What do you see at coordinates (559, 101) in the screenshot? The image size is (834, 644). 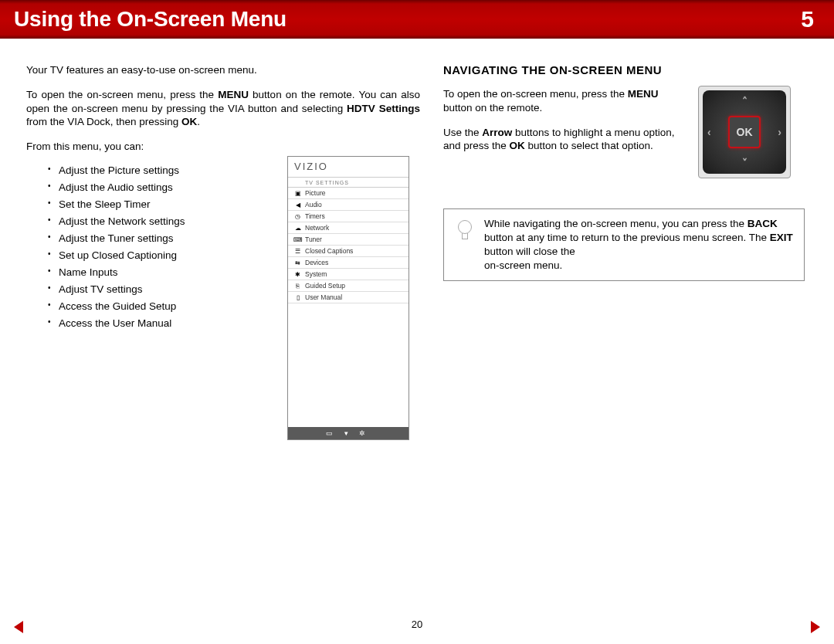 I see `nav-p1: To open the on-screen menu, press the ME…` at bounding box center [559, 101].